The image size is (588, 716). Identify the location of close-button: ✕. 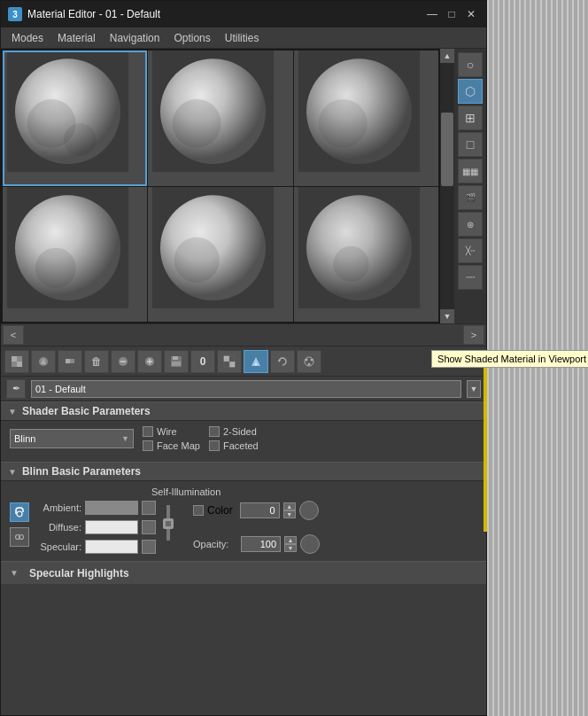
(471, 14).